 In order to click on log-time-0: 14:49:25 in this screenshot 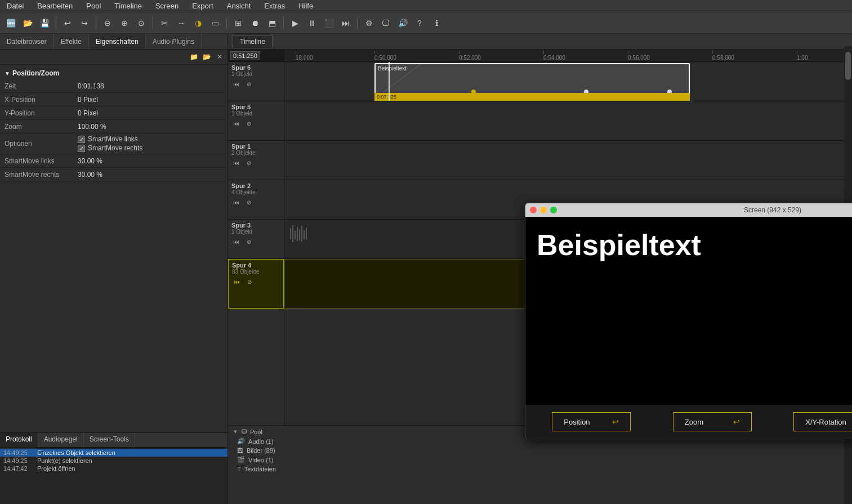, I will do `click(18, 453)`.